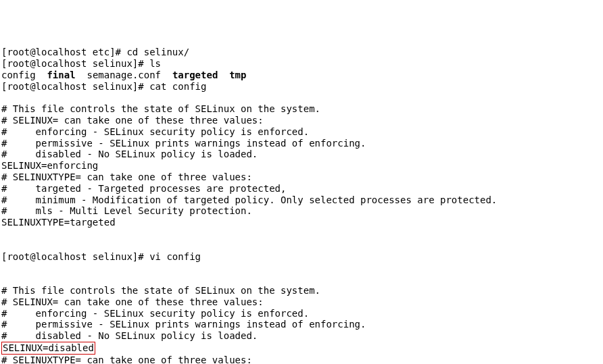 The image size is (603, 364). What do you see at coordinates (143, 188) in the screenshot?
I see `config-comment: # targeted - Targeted processes are prot…` at bounding box center [143, 188].